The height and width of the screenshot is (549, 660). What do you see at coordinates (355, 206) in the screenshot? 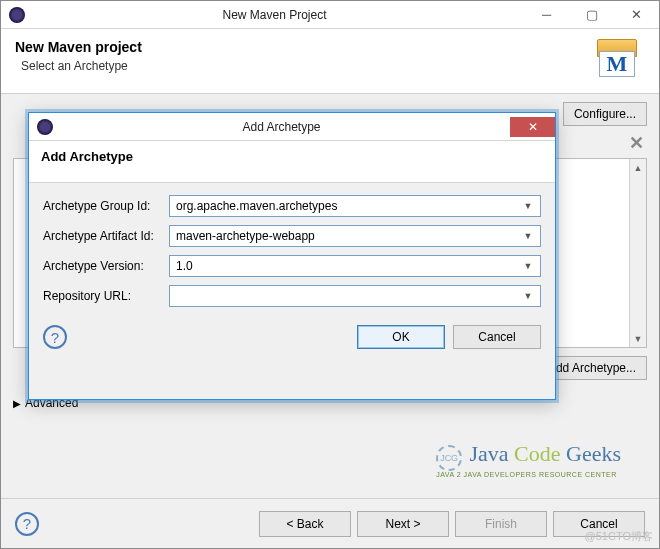
I see `group-id-combo: ▼` at bounding box center [355, 206].